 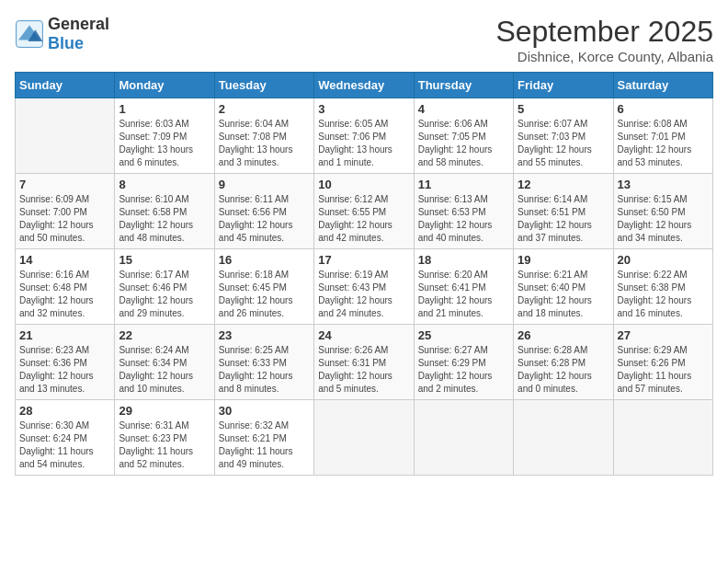 What do you see at coordinates (164, 410) in the screenshot?
I see `day-number: 29` at bounding box center [164, 410].